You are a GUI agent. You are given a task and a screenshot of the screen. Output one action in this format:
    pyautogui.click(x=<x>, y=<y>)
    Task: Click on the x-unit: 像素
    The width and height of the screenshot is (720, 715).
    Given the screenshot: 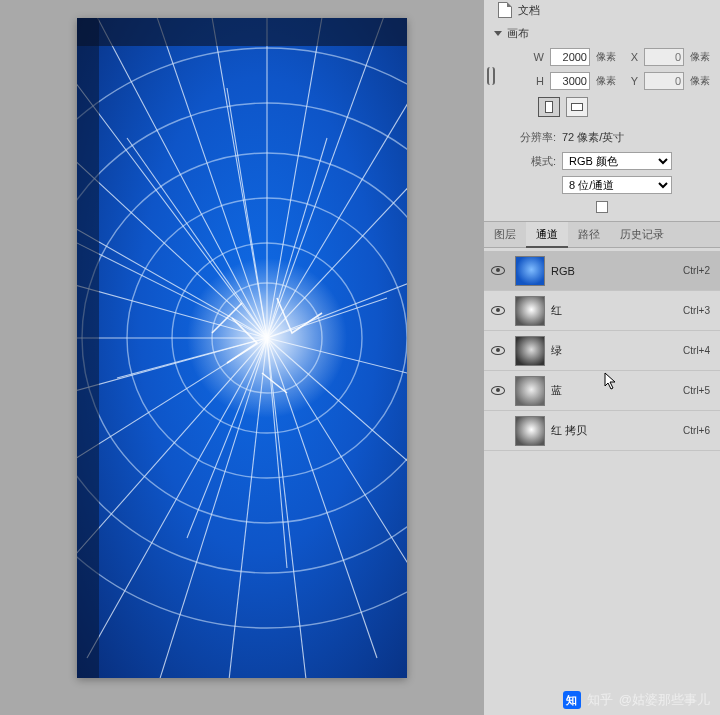 What is the action you would take?
    pyautogui.click(x=700, y=57)
    